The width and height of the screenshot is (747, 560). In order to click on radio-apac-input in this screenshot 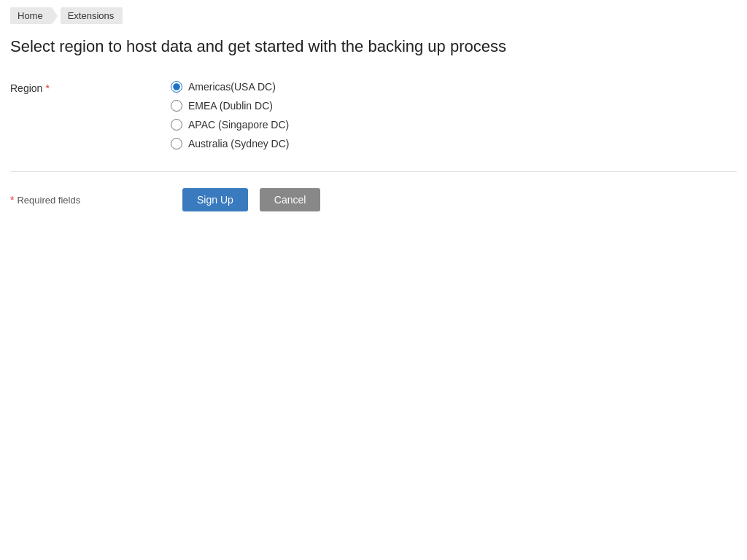, I will do `click(177, 125)`.